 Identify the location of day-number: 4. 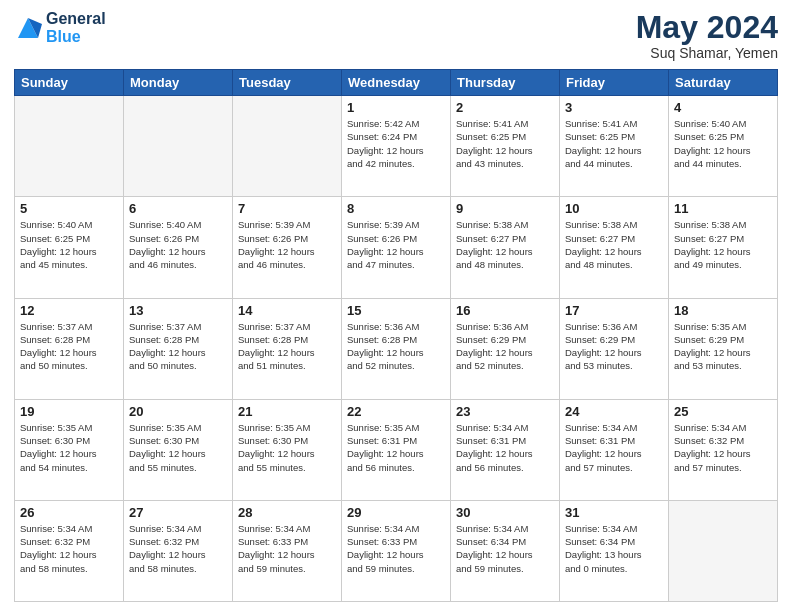
(723, 108).